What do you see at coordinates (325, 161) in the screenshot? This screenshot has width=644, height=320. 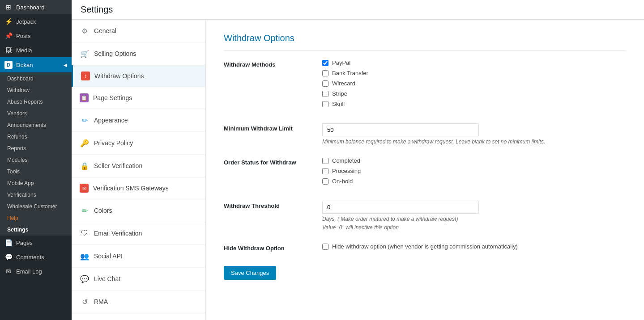 I see `completed-checkbox` at bounding box center [325, 161].